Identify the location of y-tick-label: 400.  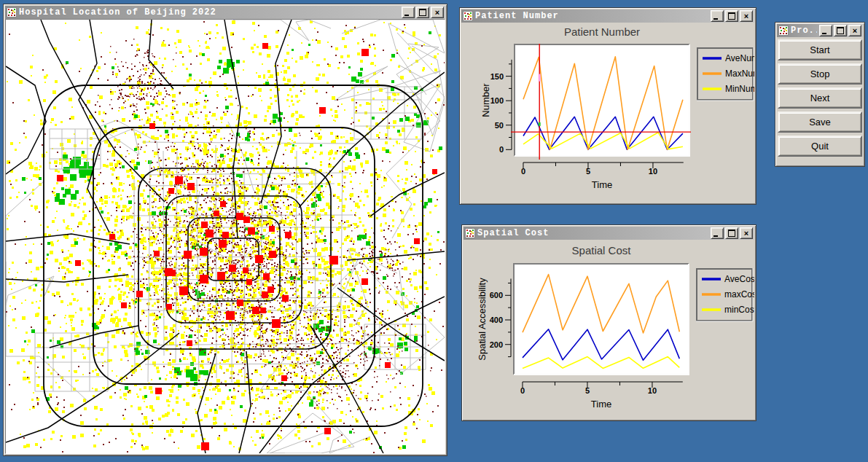
(496, 320).